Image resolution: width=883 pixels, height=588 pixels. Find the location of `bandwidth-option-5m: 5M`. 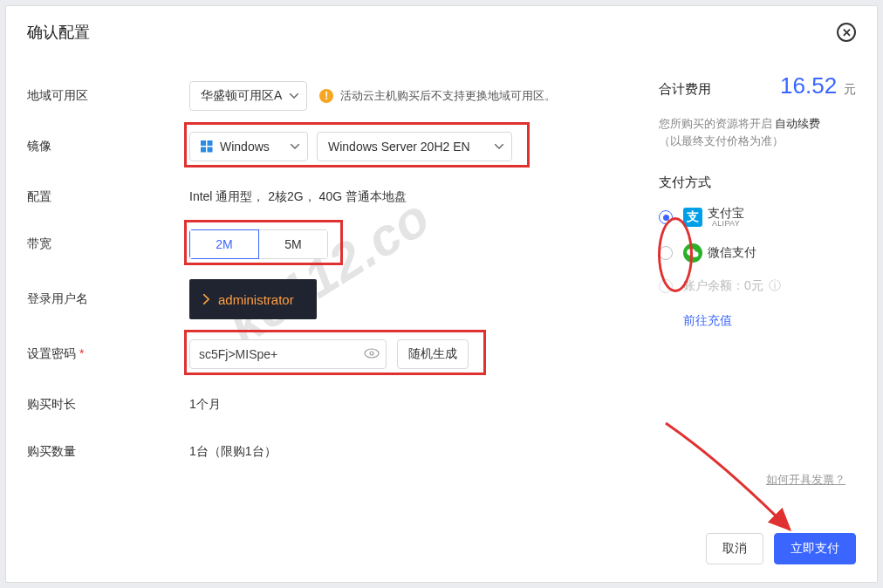

bandwidth-option-5m: 5M is located at coordinates (293, 244).